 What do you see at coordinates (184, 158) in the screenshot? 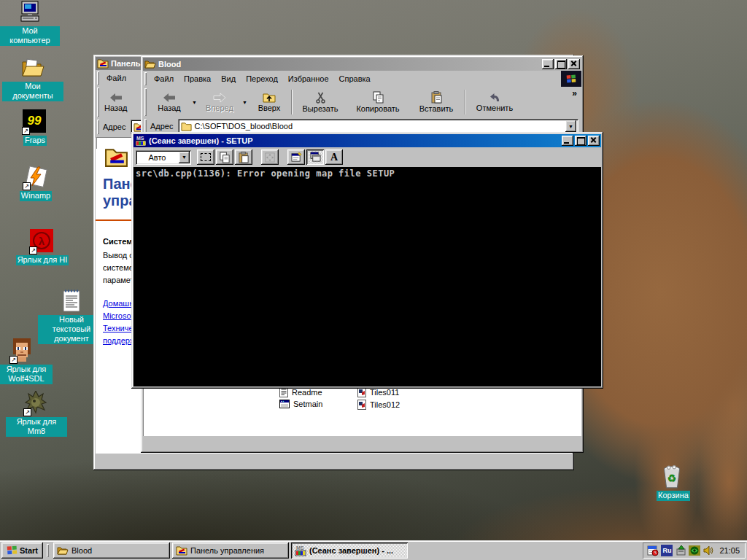
I see `font-size-dropdown: ▼` at bounding box center [184, 158].